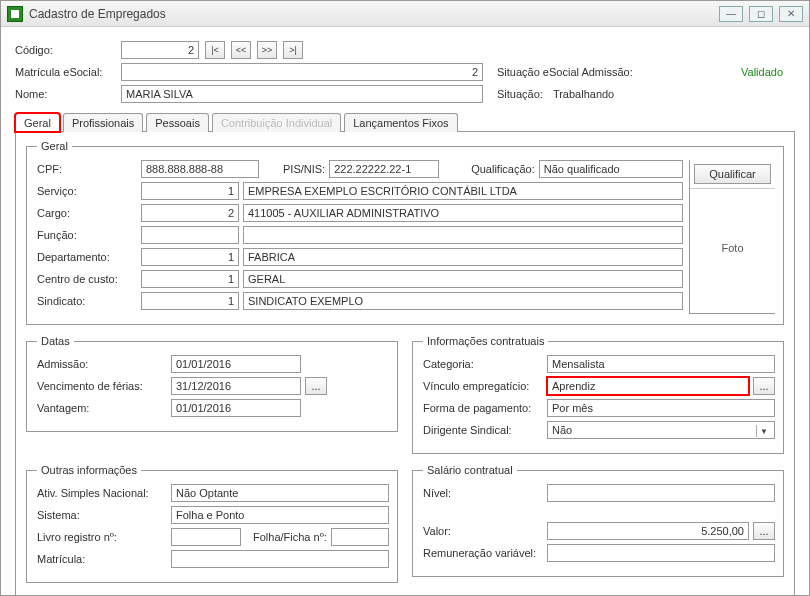 Image resolution: width=810 pixels, height=596 pixels. Describe the element at coordinates (65, 72) in the screenshot. I see `matricula-esocial-label: Matrícula eSocial:` at that location.